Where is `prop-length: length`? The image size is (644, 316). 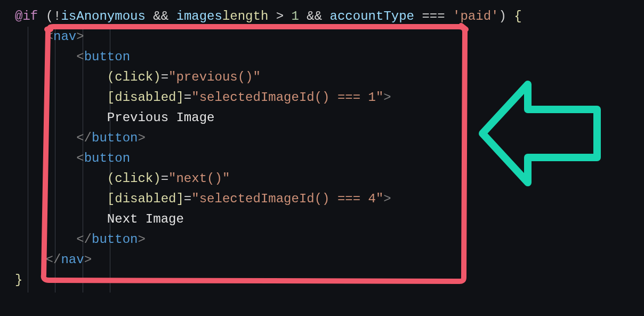 prop-length: length is located at coordinates (245, 16).